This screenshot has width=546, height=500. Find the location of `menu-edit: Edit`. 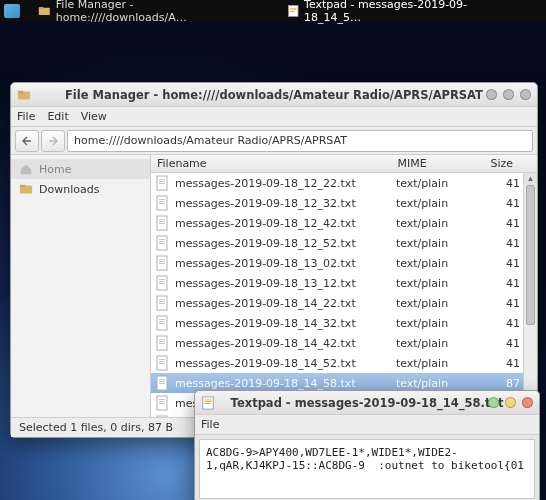

menu-edit: Edit is located at coordinates (58, 116).